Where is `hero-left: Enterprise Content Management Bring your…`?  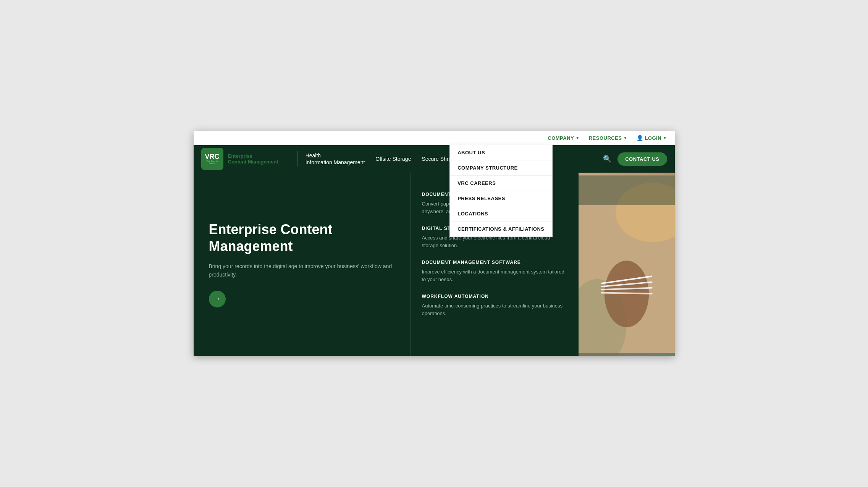 hero-left: Enterprise Content Management Bring your… is located at coordinates (302, 264).